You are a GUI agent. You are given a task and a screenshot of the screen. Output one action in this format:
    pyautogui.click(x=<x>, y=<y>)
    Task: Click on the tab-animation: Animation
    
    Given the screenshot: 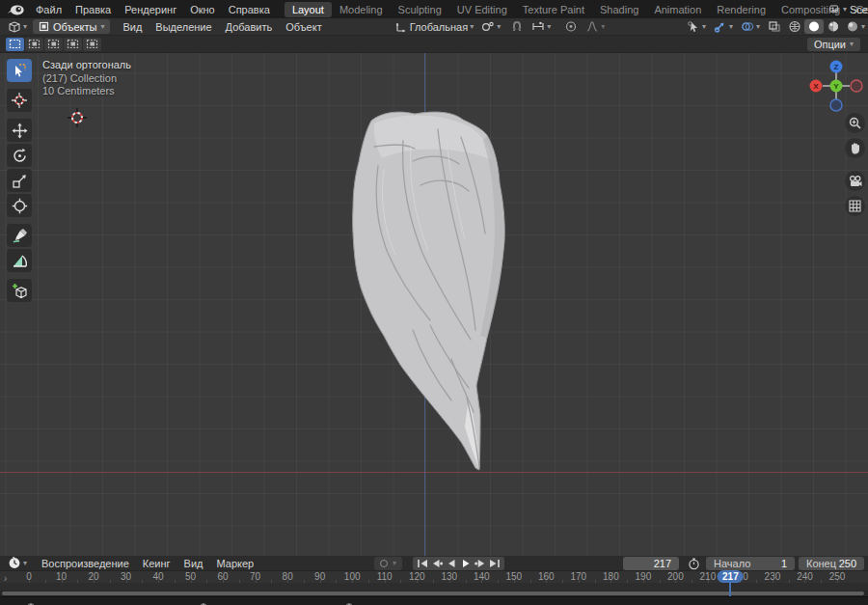 What is the action you would take?
    pyautogui.click(x=677, y=10)
    